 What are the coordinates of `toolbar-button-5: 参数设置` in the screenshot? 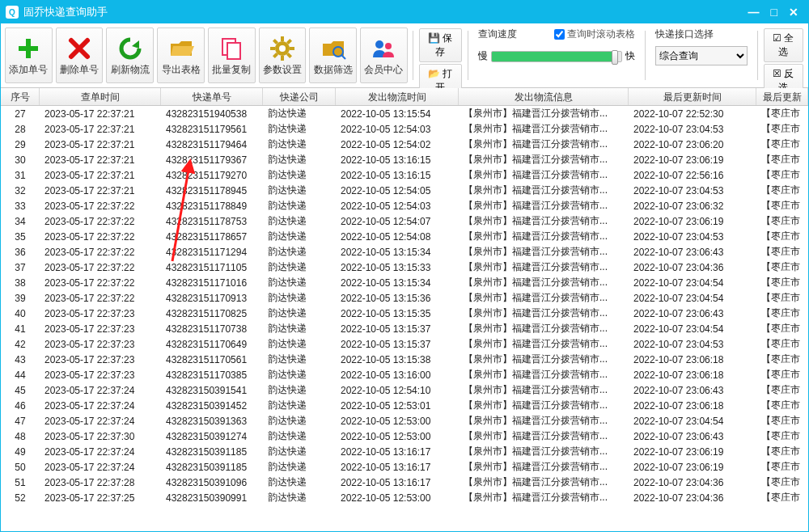 It's located at (283, 55).